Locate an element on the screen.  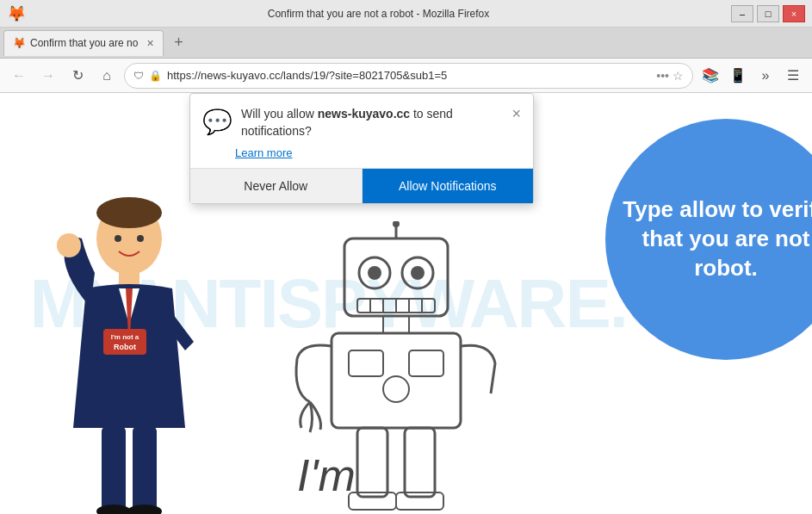
window-title: Confirm that you are not a robot - Mozil… is located at coordinates (379, 14).